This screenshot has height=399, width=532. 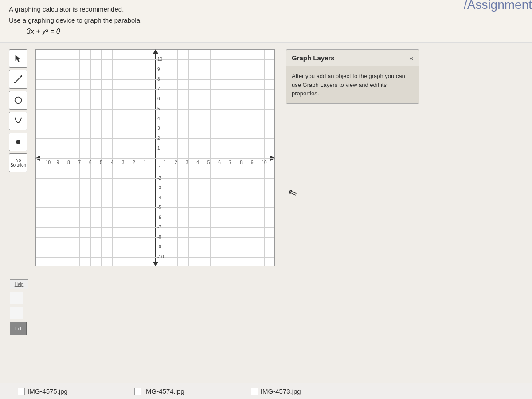 What do you see at coordinates (18, 59) in the screenshot?
I see `pointer-icon` at bounding box center [18, 59].